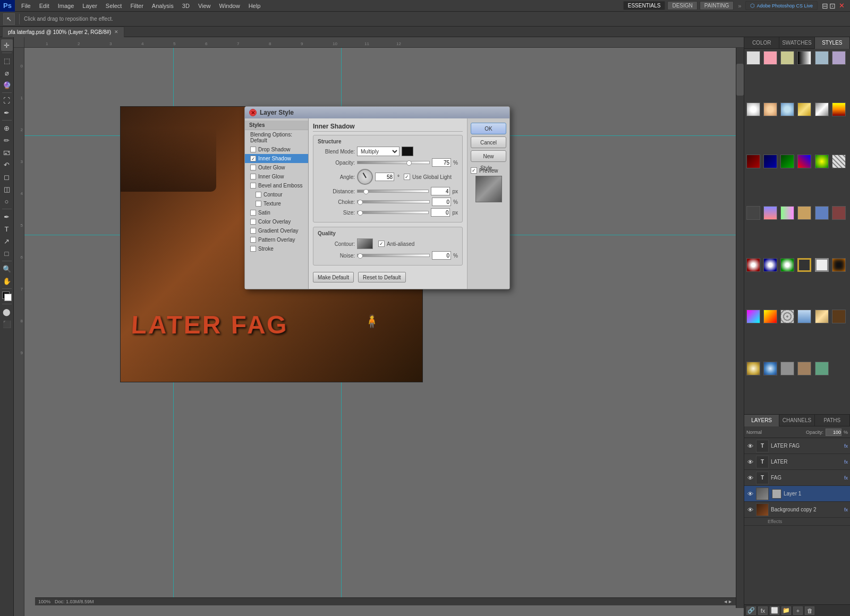 Image resolution: width=850 pixels, height=616 pixels. I want to click on foreground-color-btn, so click(7, 296).